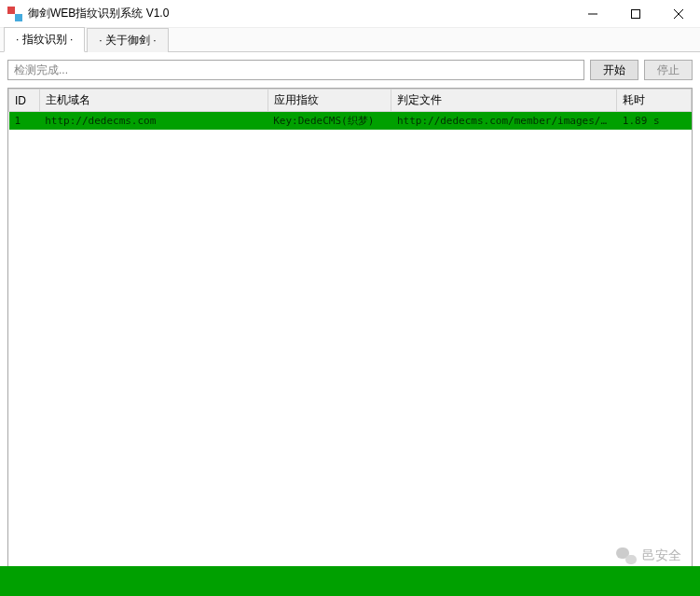 The image size is (700, 596). Describe the element at coordinates (626, 556) in the screenshot. I see `wechat-icon` at that location.